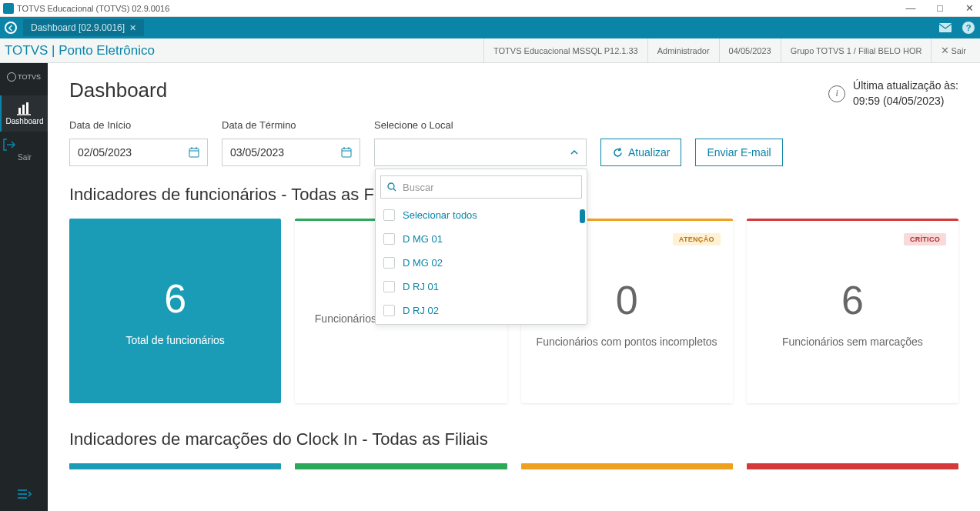  Describe the element at coordinates (392, 187) in the screenshot. I see `search-icon` at that location.